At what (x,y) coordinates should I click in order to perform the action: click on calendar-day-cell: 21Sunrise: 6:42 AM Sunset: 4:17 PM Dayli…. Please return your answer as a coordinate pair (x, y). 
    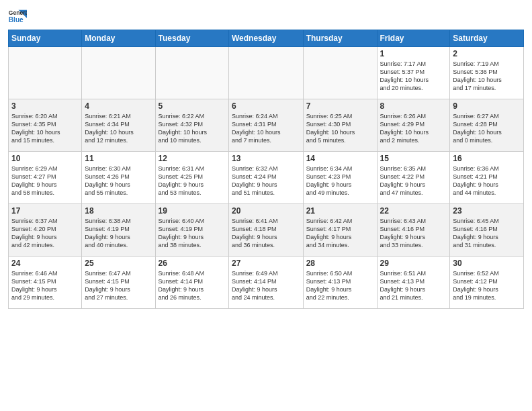
    Looking at the image, I should click on (340, 230).